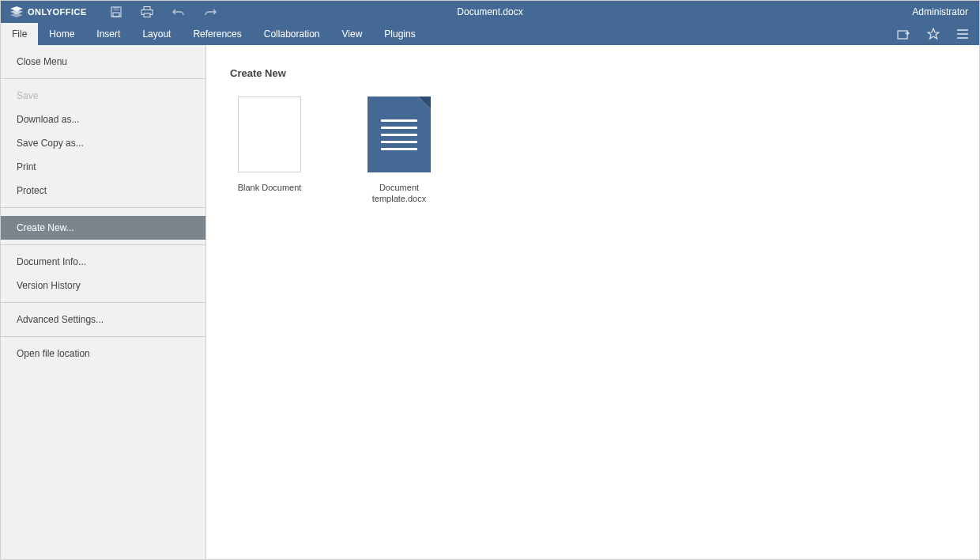 The height and width of the screenshot is (560, 980). What do you see at coordinates (399, 150) in the screenshot?
I see `template-document-template: Document template.docx` at bounding box center [399, 150].